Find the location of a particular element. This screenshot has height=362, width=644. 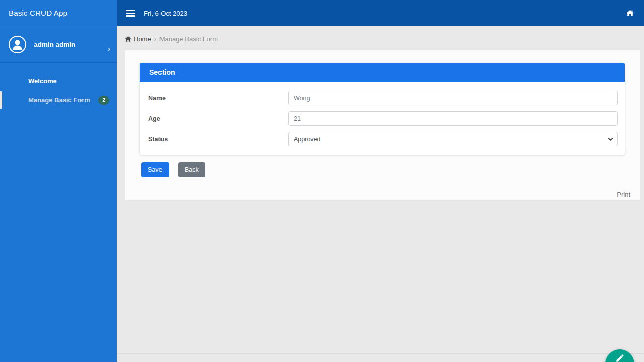

section-header: Section is located at coordinates (382, 72).